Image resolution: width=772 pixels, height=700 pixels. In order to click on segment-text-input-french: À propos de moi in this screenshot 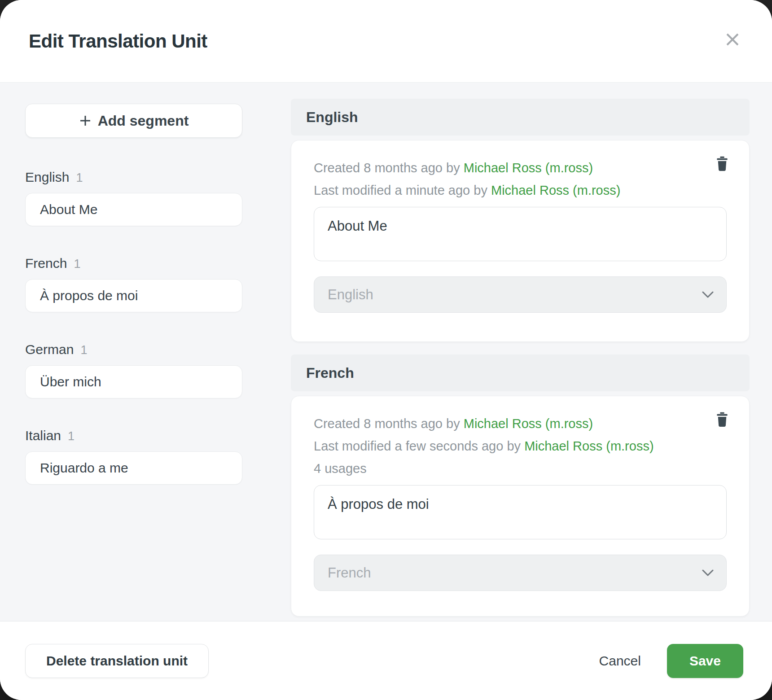, I will do `click(520, 512)`.